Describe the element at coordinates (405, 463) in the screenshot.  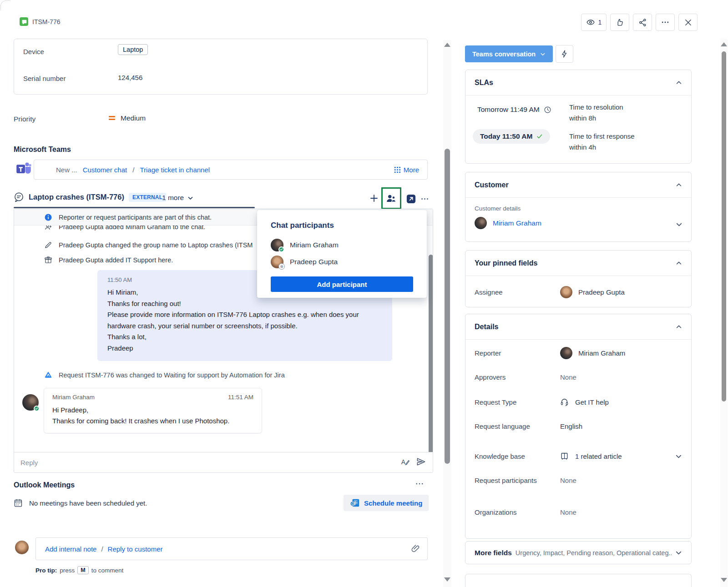
I see `format-button: A` at that location.